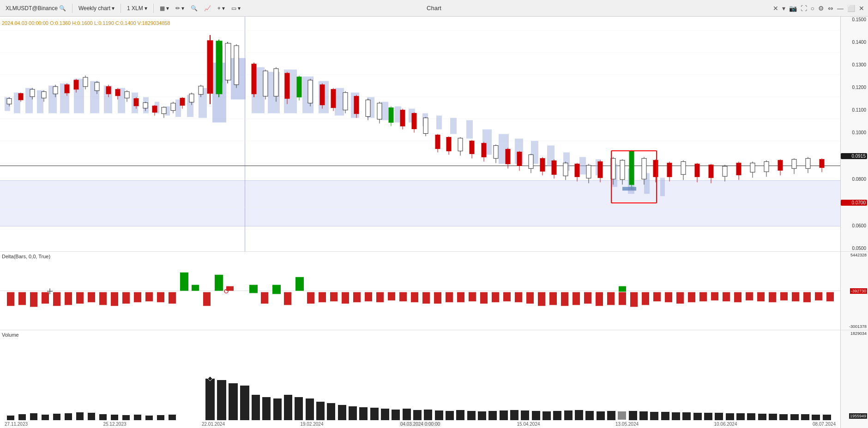 This screenshot has width=868, height=428. Describe the element at coordinates (236, 8) in the screenshot. I see `template-button: ▭ ▾` at that location.